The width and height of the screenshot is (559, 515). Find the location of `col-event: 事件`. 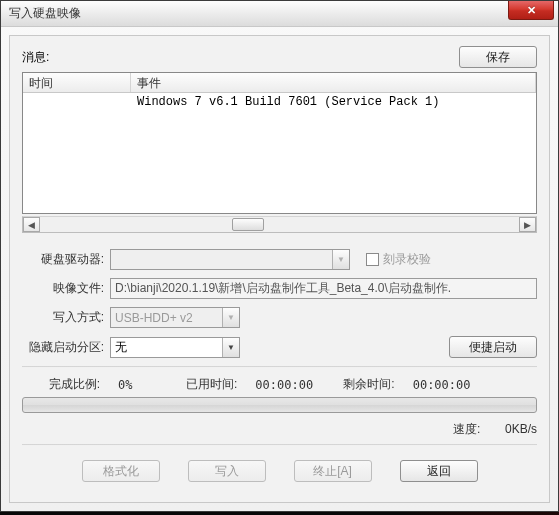

col-event: 事件 is located at coordinates (334, 82).